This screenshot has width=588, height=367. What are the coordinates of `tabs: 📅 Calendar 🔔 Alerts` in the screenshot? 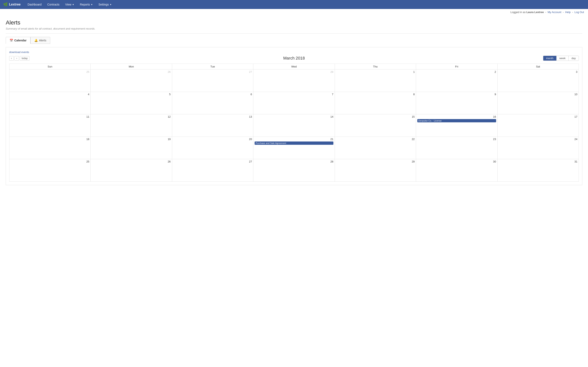 It's located at (294, 40).